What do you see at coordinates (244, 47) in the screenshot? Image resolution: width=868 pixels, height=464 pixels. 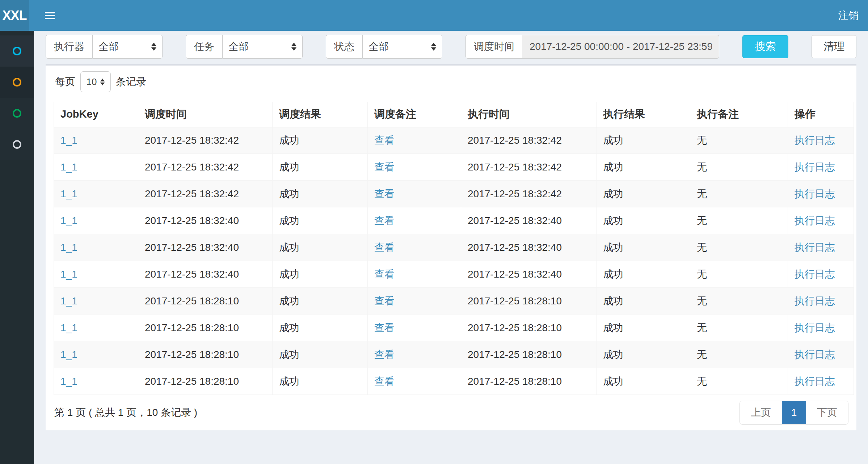 I see `job-filter-group: 任务 全部` at bounding box center [244, 47].